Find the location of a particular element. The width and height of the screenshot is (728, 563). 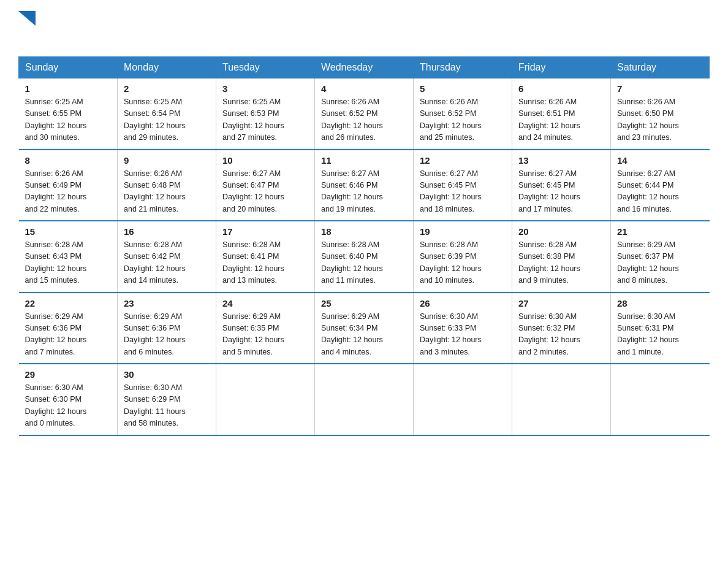

calendar-cell: 25 Sunrise: 6:29 AMSunset: 6:34 PMDaylig… is located at coordinates (364, 329).